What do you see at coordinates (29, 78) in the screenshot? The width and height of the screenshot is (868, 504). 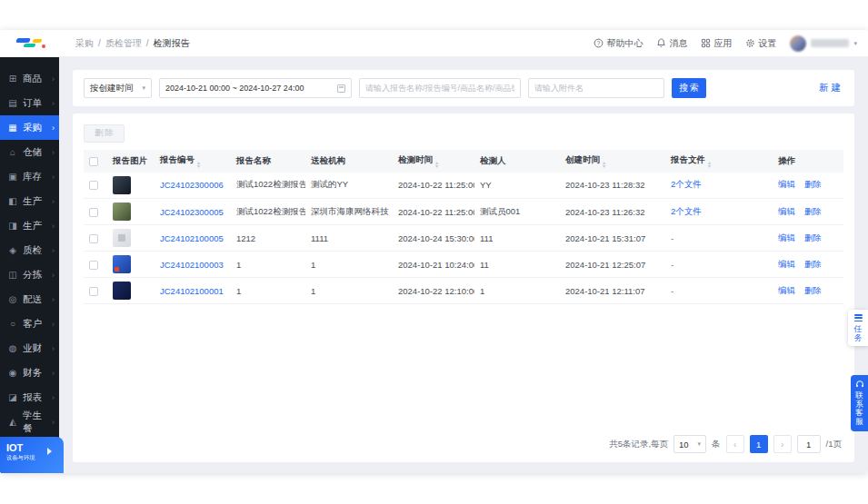 I see `sidebar-item-products: ⊞ 商品 ›` at bounding box center [29, 78].